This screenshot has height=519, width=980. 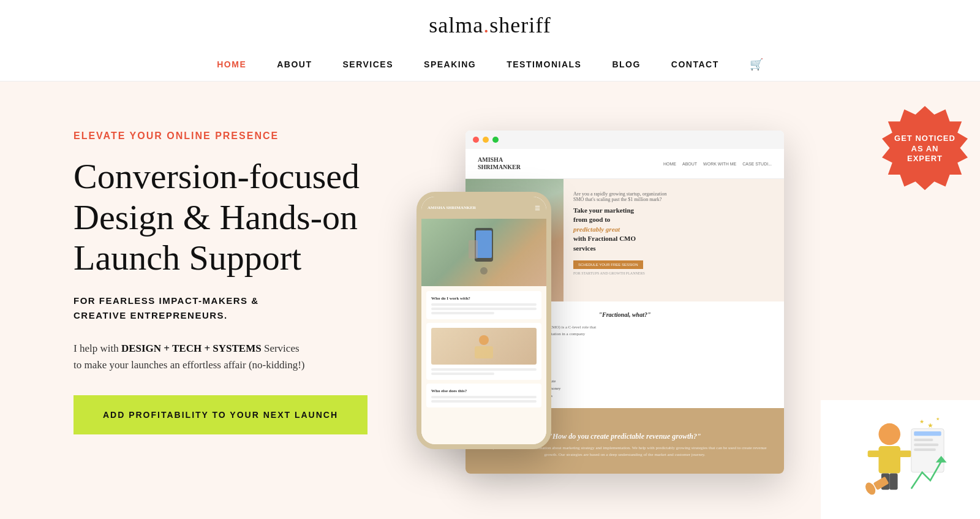 What do you see at coordinates (670, 164) in the screenshot?
I see `desktop-nav-link: HOME` at bounding box center [670, 164].